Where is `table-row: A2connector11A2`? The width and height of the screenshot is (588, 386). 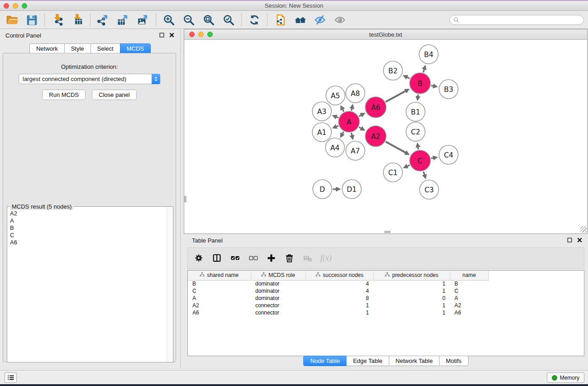 table-row: A2connector11A2 is located at coordinates (386, 305).